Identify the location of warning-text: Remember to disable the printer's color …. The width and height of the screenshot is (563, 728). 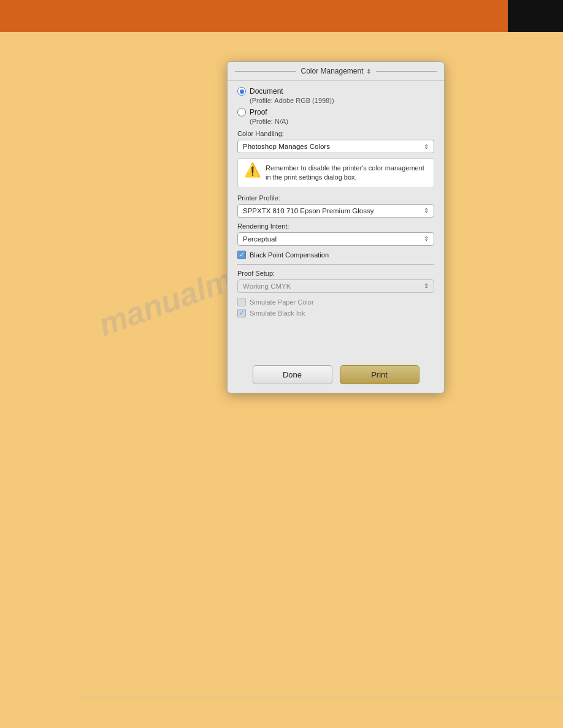
(347, 173).